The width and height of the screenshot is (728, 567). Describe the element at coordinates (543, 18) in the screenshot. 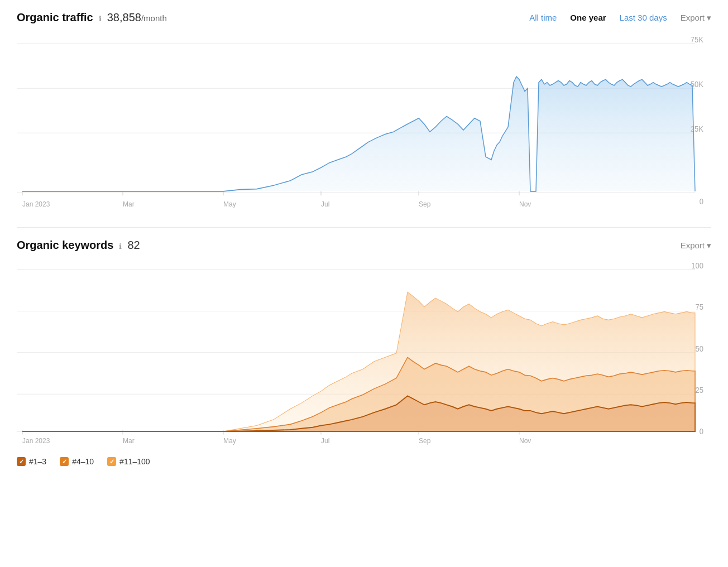

I see `time-btn-all-time: All time` at that location.